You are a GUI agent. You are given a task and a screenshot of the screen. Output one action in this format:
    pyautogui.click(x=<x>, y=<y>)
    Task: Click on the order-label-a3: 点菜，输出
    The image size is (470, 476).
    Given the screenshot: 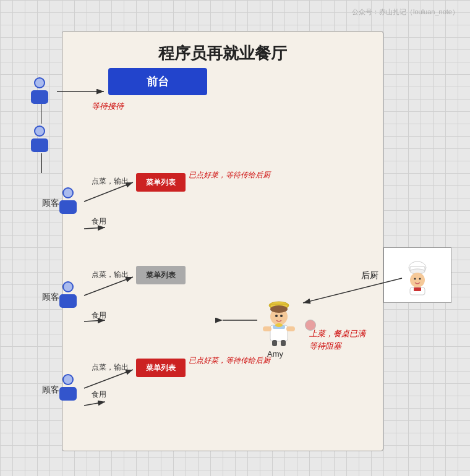 What is the action you would take?
    pyautogui.click(x=110, y=367)
    